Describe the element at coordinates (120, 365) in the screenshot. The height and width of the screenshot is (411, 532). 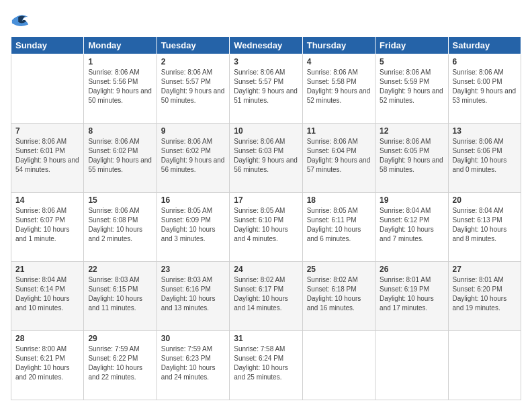
I see `calendar-cell: 29Sunrise: 7:59 AMSunset: 6:22 PMDayligh…` at that location.